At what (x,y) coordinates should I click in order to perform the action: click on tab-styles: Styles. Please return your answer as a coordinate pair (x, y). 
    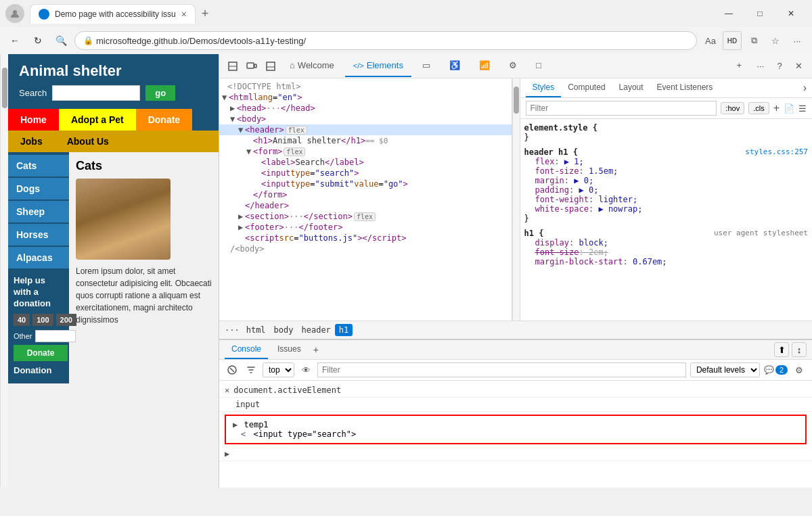
    Looking at the image, I should click on (544, 88).